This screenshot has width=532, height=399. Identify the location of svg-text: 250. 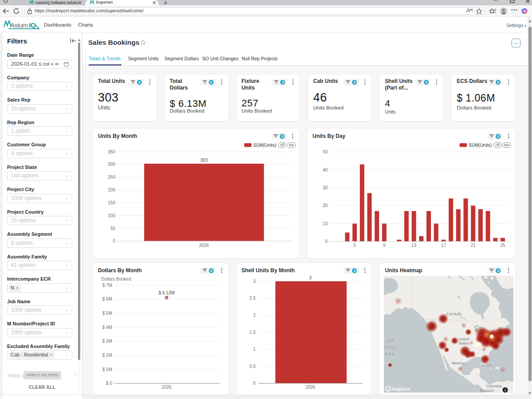
(112, 177).